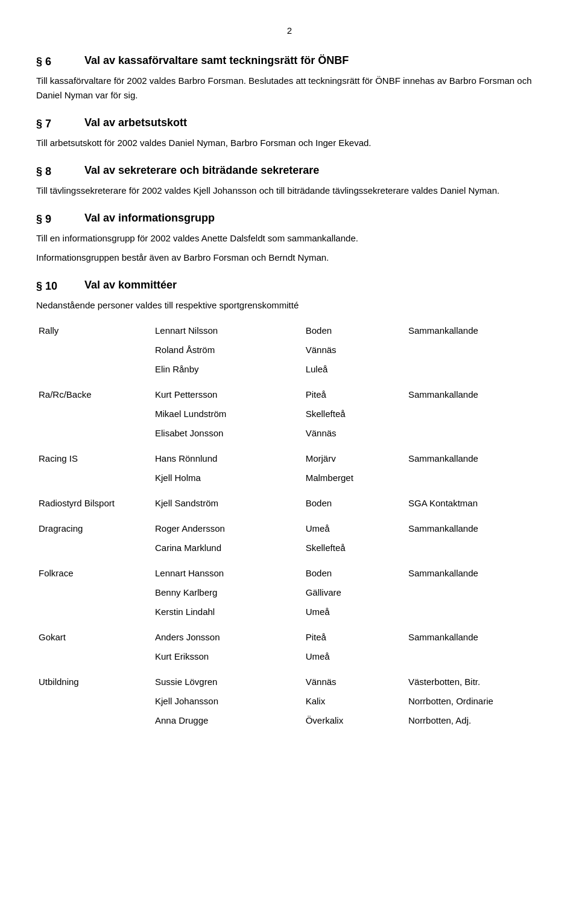  I want to click on section-9-number: § 9, so click(60, 218).